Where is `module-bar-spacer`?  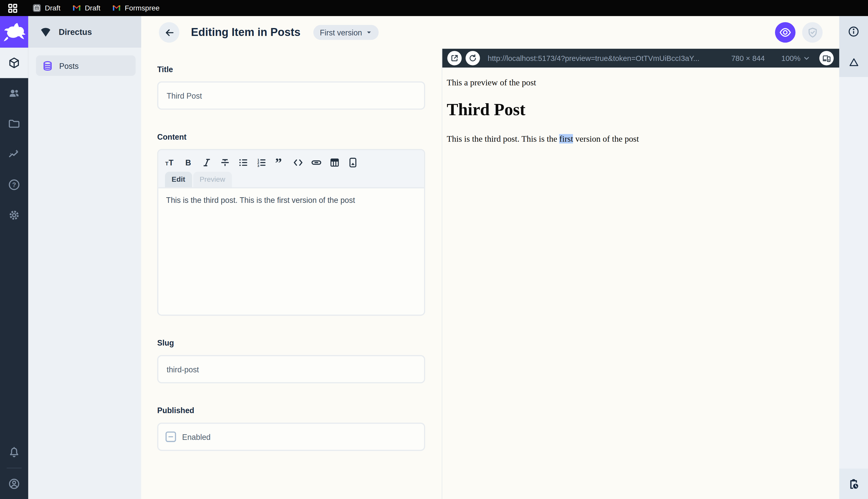 module-bar-spacer is located at coordinates (14, 334).